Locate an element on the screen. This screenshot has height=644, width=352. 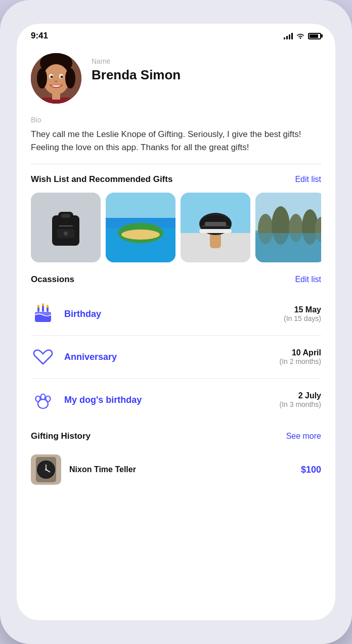
occasion-item-birthday: Birthday 15 May (In 15 days) is located at coordinates (176, 314).